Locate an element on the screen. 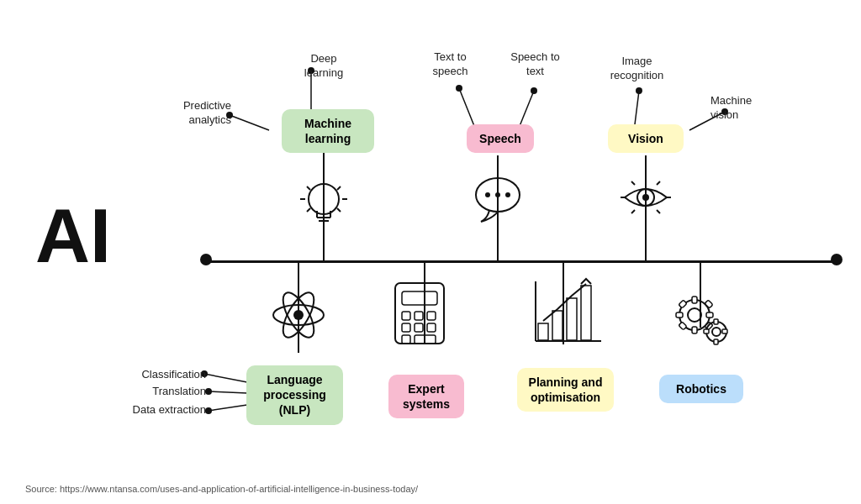  vision-box: Vision is located at coordinates (646, 139).